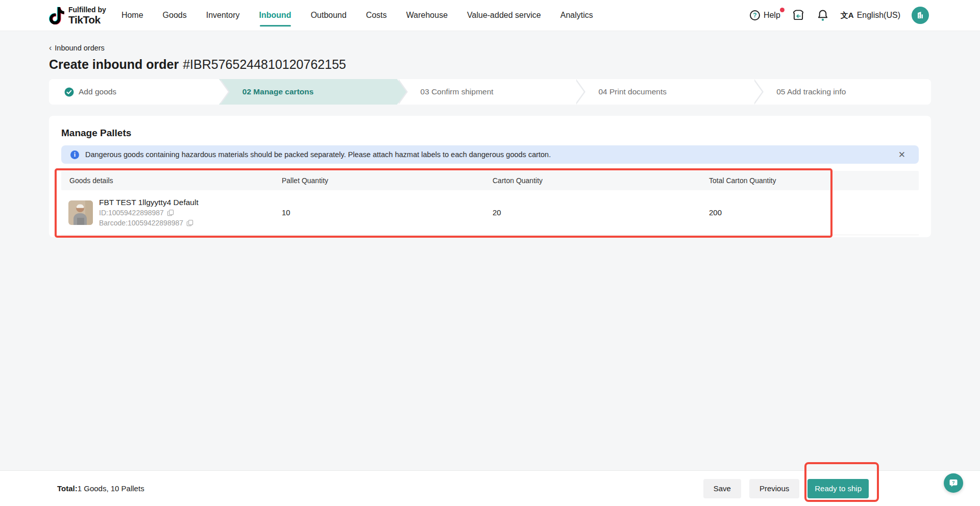  What do you see at coordinates (167, 212) in the screenshot?
I see `goods-details-cell: FBT TEST 1llgyytty4 Default ID:100594228…` at bounding box center [167, 212].